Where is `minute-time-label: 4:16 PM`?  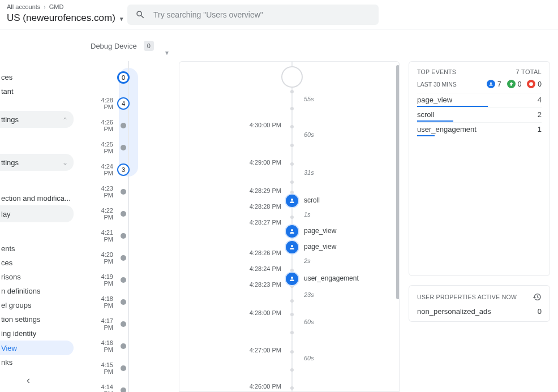 minute-time-label: 4:16 PM is located at coordinates (104, 346).